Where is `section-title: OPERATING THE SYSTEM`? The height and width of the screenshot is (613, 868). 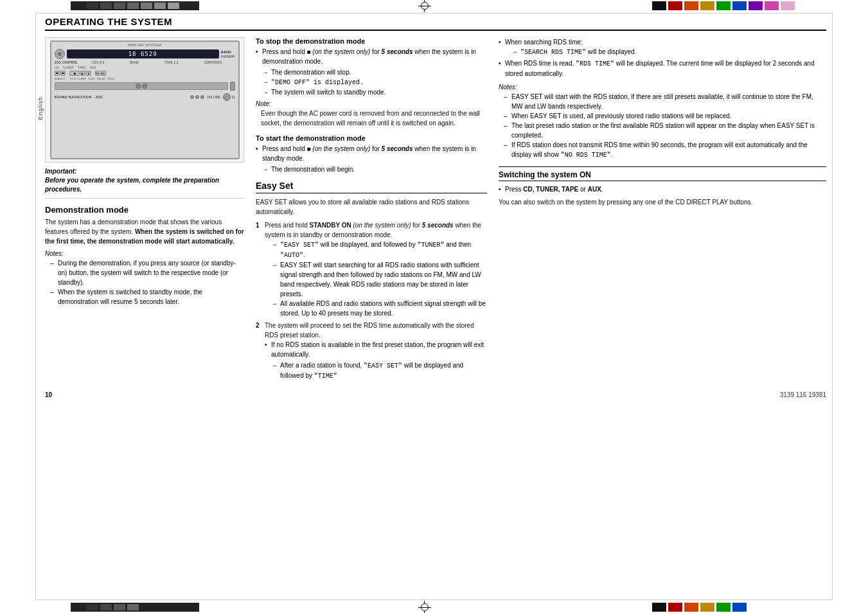 section-title: OPERATING THE SYSTEM is located at coordinates (436, 23).